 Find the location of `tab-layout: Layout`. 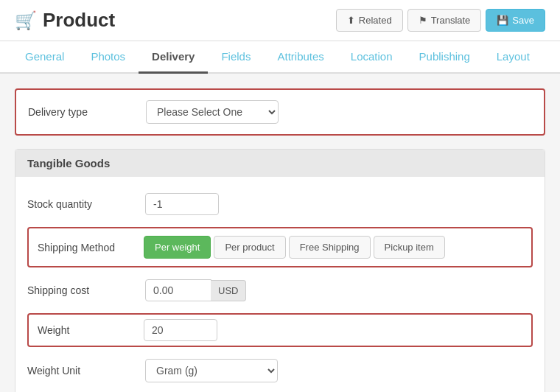

tab-layout: Layout is located at coordinates (513, 57).